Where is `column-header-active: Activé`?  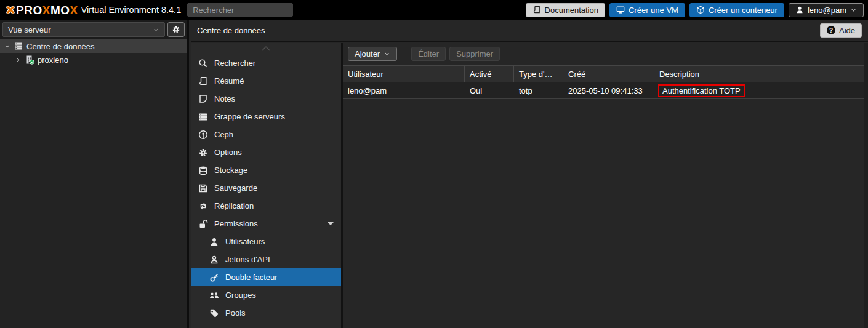
column-header-active: Activé is located at coordinates (489, 74).